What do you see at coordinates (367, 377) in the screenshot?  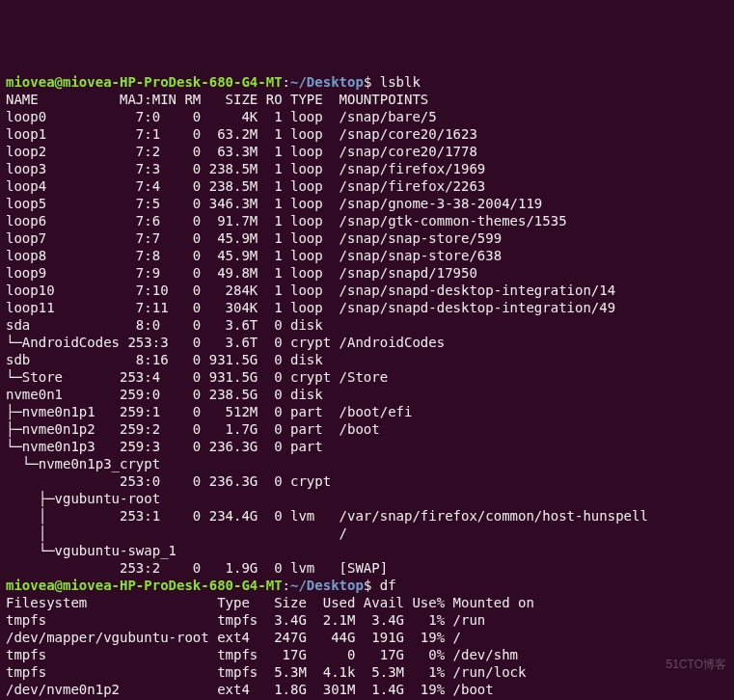 I see `lsblk-row: └─Store 253:4 0 931.5G 0 crypt /Store` at bounding box center [367, 377].